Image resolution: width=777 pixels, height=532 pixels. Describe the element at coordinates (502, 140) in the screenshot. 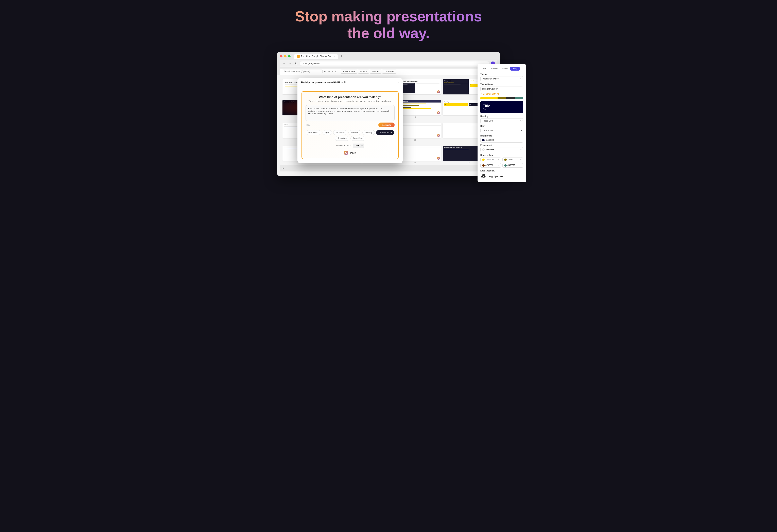

I see `background-color-picker: #000033 ▾` at that location.